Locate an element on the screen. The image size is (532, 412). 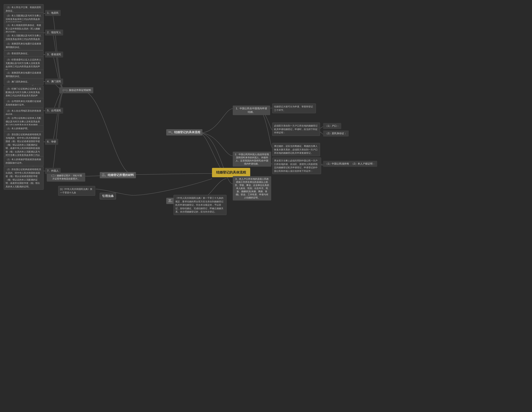
text-4-1: （1）港澳居民来往地通行证或者港澳同胞回乡证。 is located at coordinates (24, 75).